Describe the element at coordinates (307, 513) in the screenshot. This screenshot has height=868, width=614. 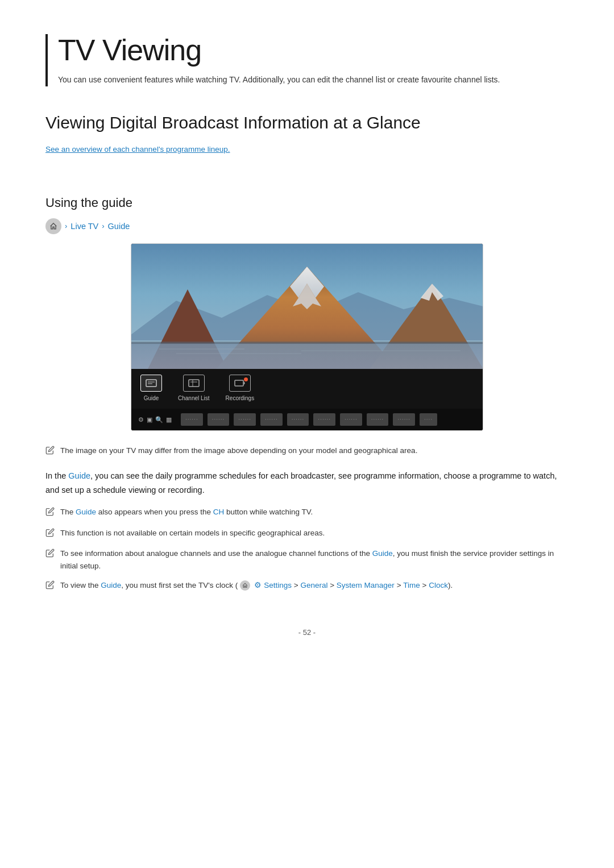
I see `note-1: The Guide also appears when you press th…` at that location.